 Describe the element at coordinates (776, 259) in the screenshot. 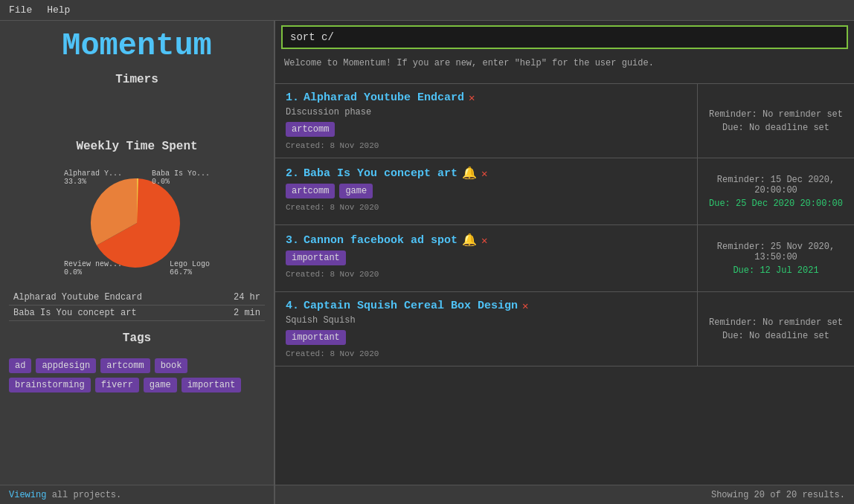

I see `project-meta: Reminder: 25 Nov 2020, 13:50:00 Due: 12 …` at that location.